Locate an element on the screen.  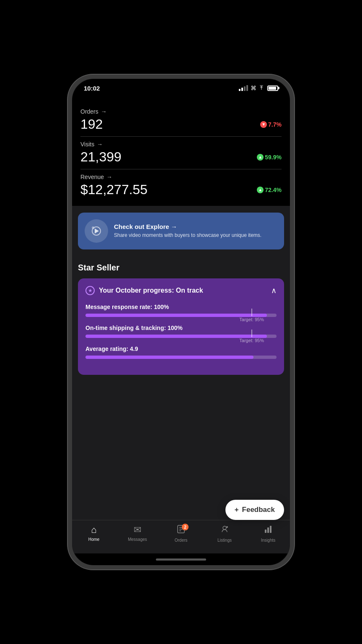
rating-label: Average rating: 4.9 is located at coordinates (181, 349).